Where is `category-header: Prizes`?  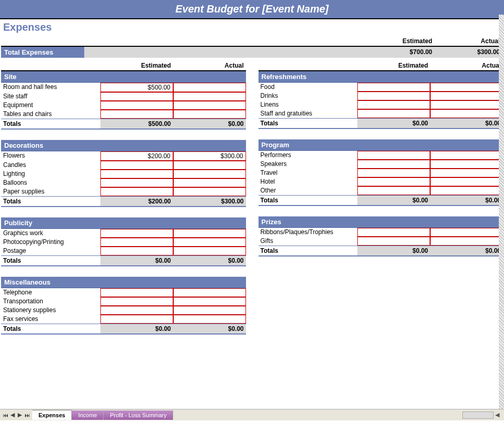 category-header: Prizes is located at coordinates (381, 222).